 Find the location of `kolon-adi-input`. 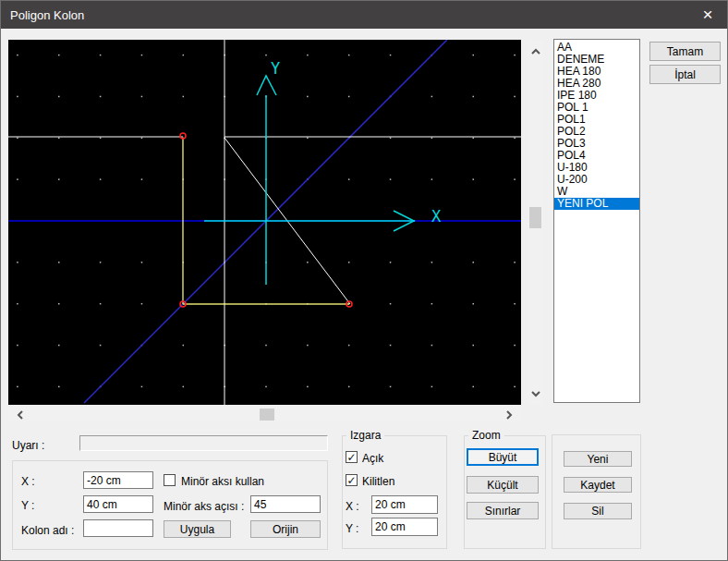

kolon-adi-input is located at coordinates (118, 529).